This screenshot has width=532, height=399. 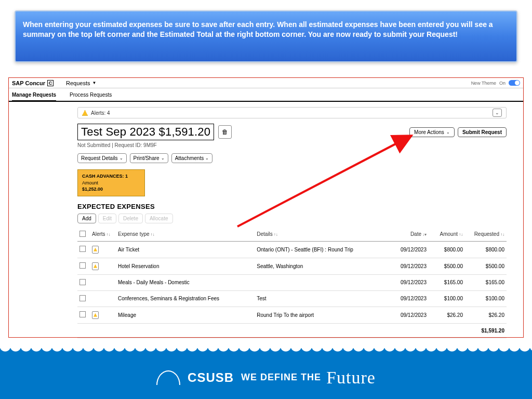 I want to click on cell-amount: $800.00, so click(x=447, y=249).